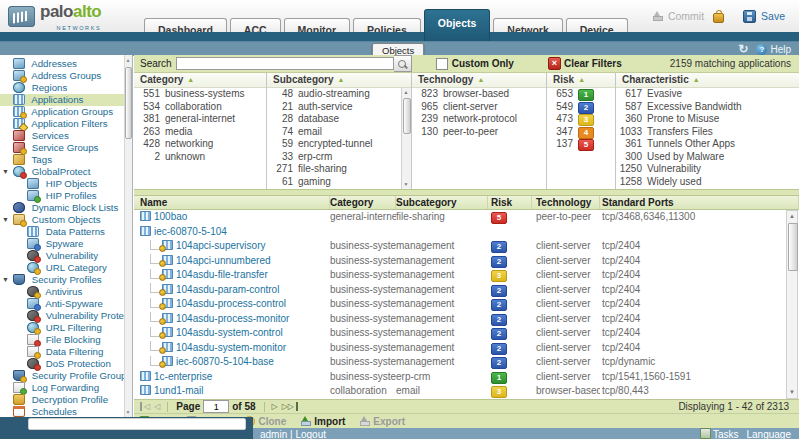 This screenshot has width=799, height=439. I want to click on column-header-name: Name, so click(232, 202).